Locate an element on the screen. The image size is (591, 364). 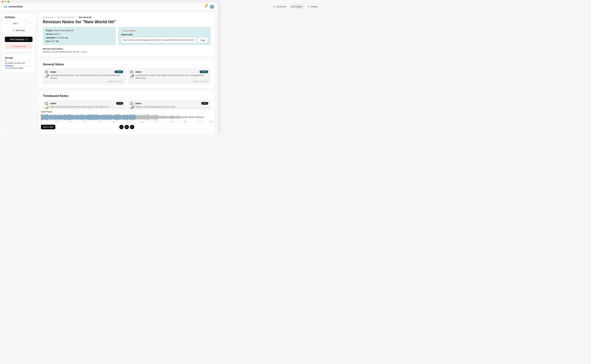
pause-button is located at coordinates (127, 127).